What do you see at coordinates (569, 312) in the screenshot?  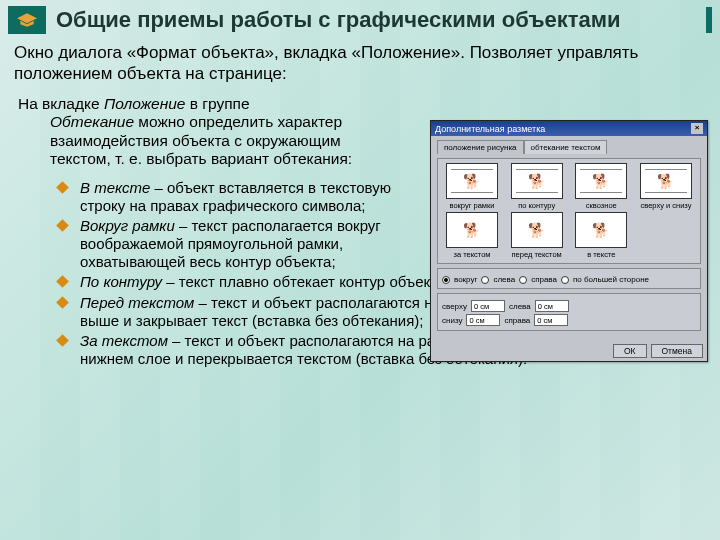 I see `distance-group: сверху0 см слева0 см снизу0 см справа0 с…` at bounding box center [569, 312].